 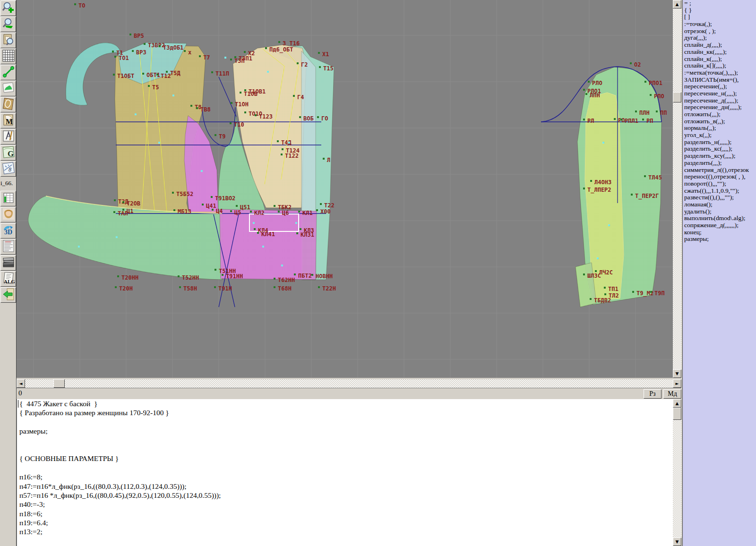 What do you see at coordinates (719, 232) in the screenshot?
I see `panel-function-item: конец;` at bounding box center [719, 232].